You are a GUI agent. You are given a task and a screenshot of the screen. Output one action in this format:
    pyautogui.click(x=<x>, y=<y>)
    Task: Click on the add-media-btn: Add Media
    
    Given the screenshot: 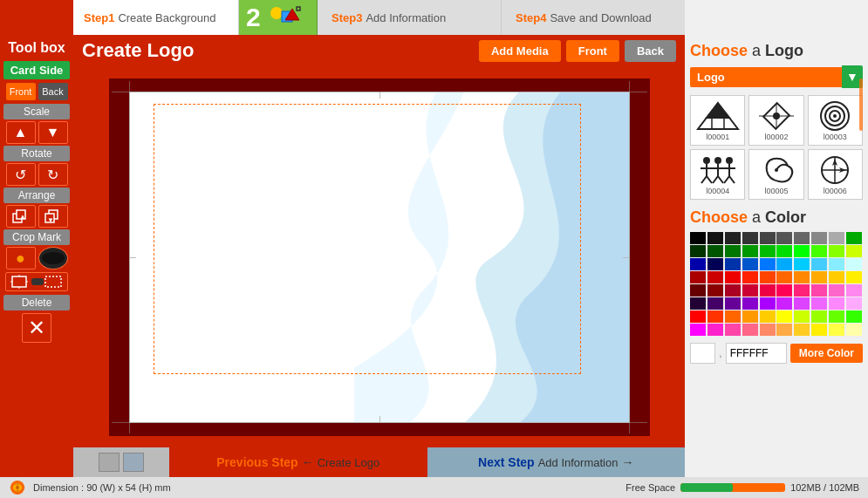 What is the action you would take?
    pyautogui.click(x=520, y=51)
    